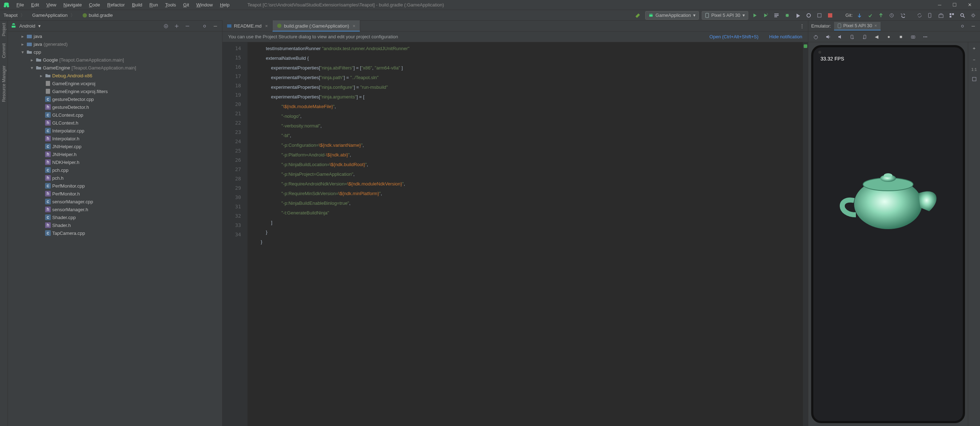 The image size is (980, 426). What do you see at coordinates (51, 5) in the screenshot?
I see `menu-view: View` at bounding box center [51, 5].